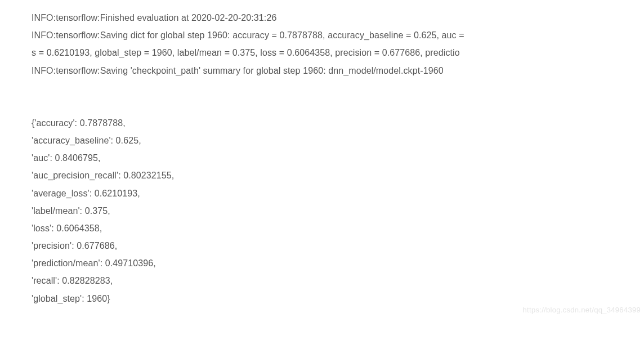  What do you see at coordinates (582, 310) in the screenshot?
I see `watermark-text: https://blog.csdn.net/qq_34964399` at bounding box center [582, 310].